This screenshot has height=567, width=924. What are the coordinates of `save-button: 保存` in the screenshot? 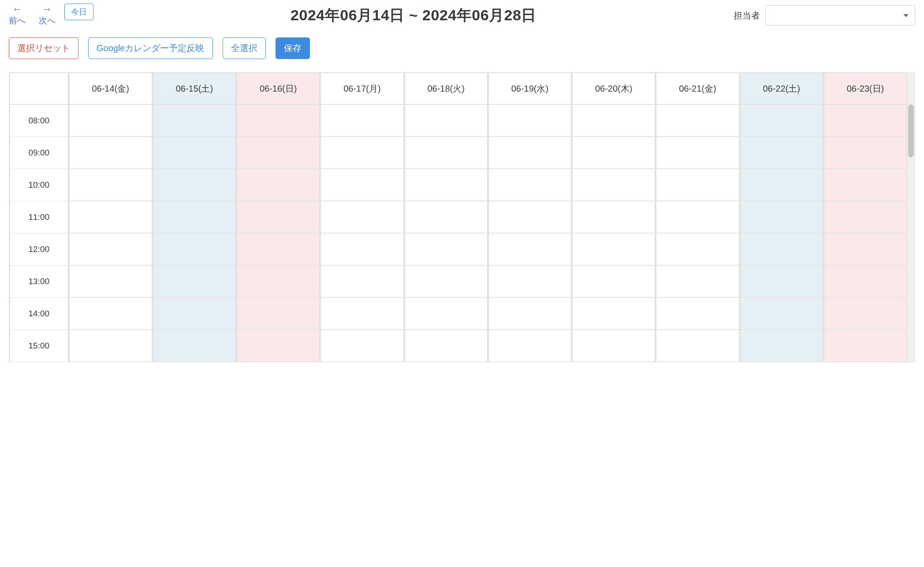 It's located at (293, 48).